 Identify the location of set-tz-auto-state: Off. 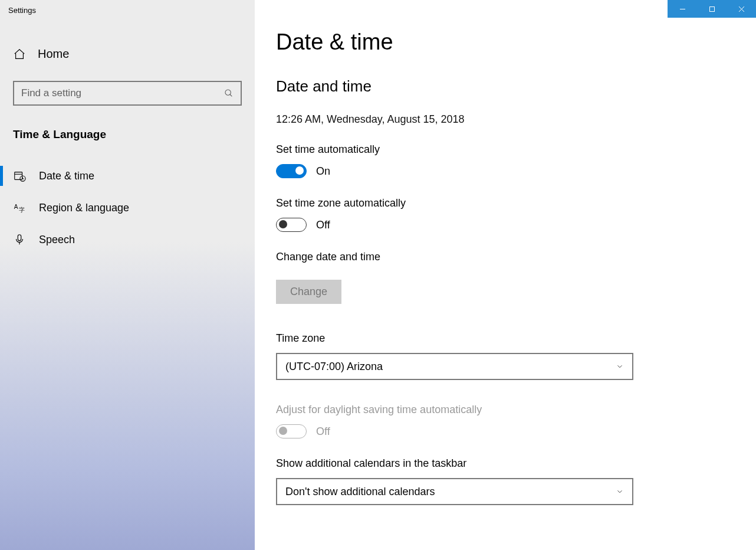
(323, 225).